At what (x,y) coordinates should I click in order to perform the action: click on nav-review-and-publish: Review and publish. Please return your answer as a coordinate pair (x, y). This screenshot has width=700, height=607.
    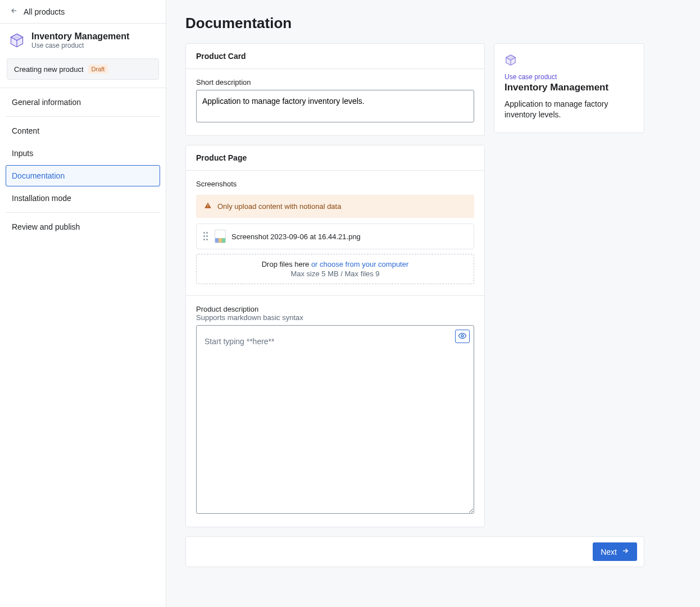
    Looking at the image, I should click on (83, 227).